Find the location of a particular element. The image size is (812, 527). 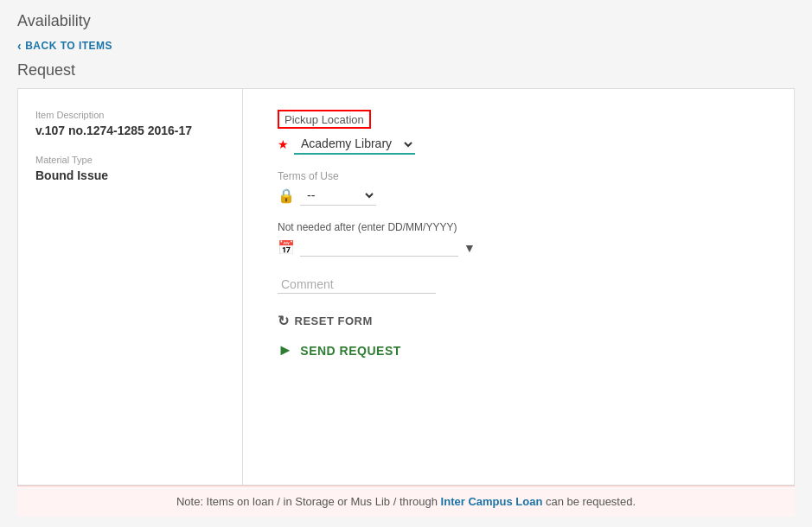

lock-icon: 🔒 is located at coordinates (286, 195).